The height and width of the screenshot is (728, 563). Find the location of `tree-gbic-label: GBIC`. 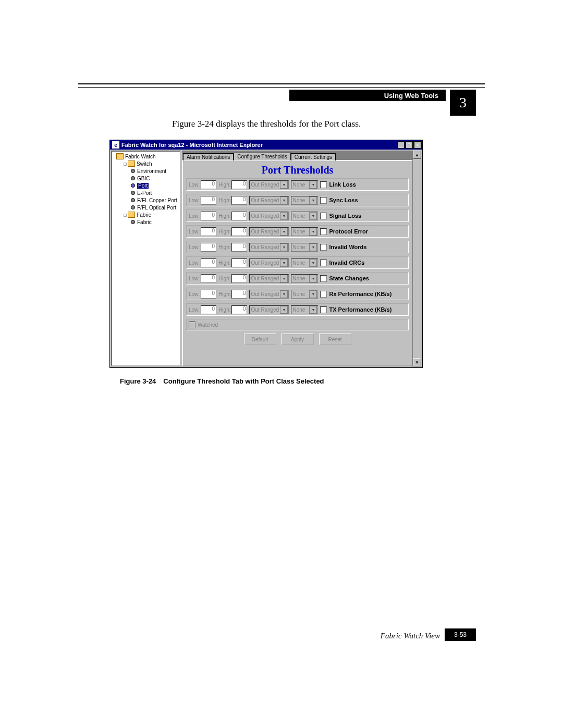

tree-gbic-label: GBIC is located at coordinates (143, 178).